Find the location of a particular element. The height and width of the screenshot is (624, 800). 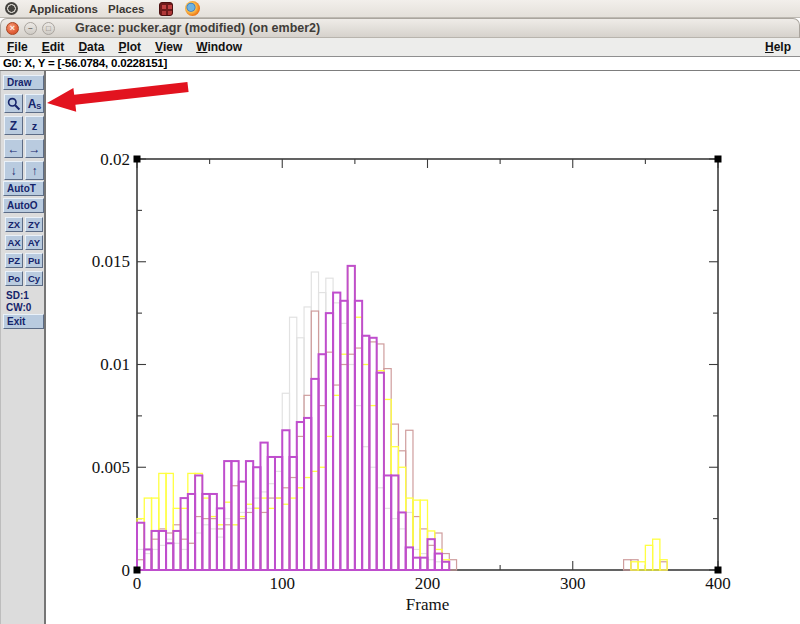

ax-button: AX is located at coordinates (14, 242).